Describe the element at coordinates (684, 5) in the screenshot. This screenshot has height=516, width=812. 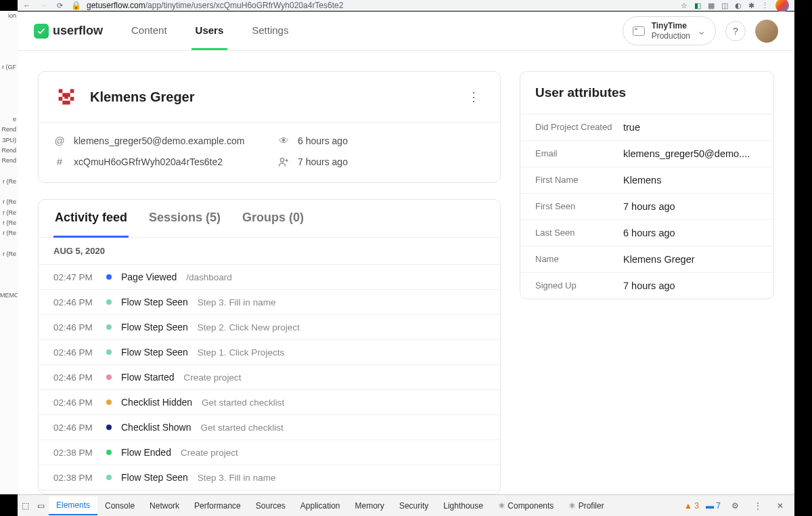
I see `star-icon: ☆` at that location.